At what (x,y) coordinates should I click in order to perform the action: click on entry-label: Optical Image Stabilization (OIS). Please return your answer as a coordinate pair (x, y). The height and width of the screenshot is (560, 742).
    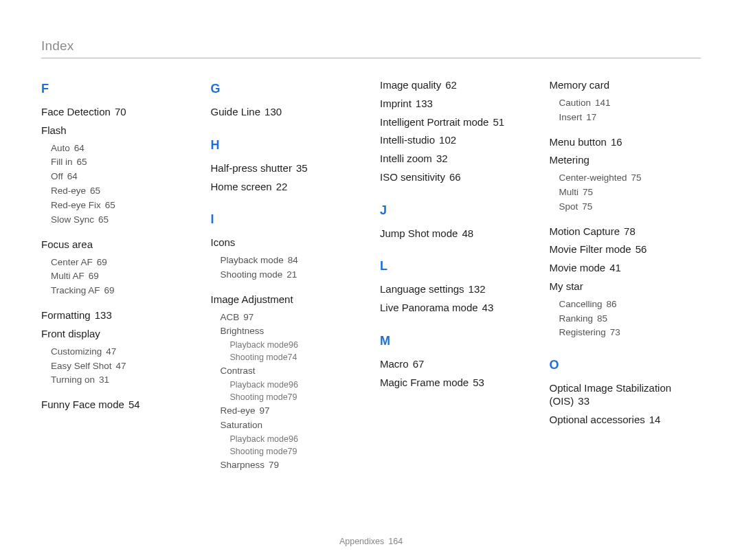
    Looking at the image, I should click on (611, 394).